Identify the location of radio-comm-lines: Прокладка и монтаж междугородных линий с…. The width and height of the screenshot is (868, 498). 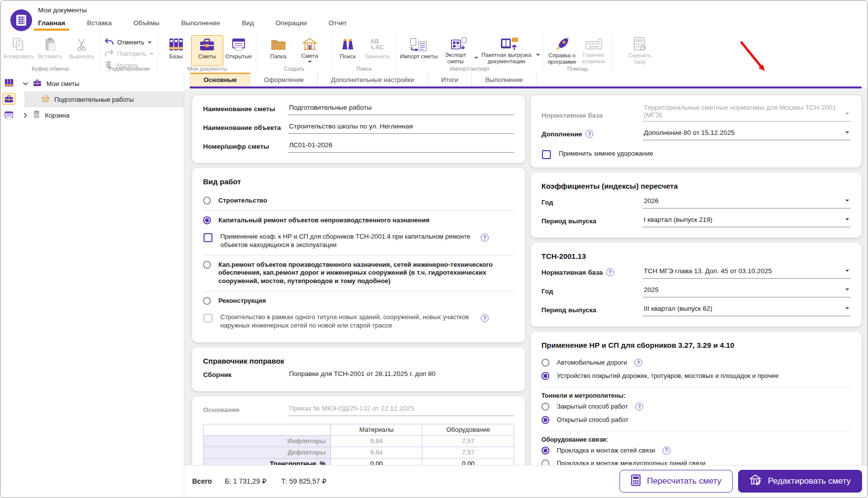
(696, 461).